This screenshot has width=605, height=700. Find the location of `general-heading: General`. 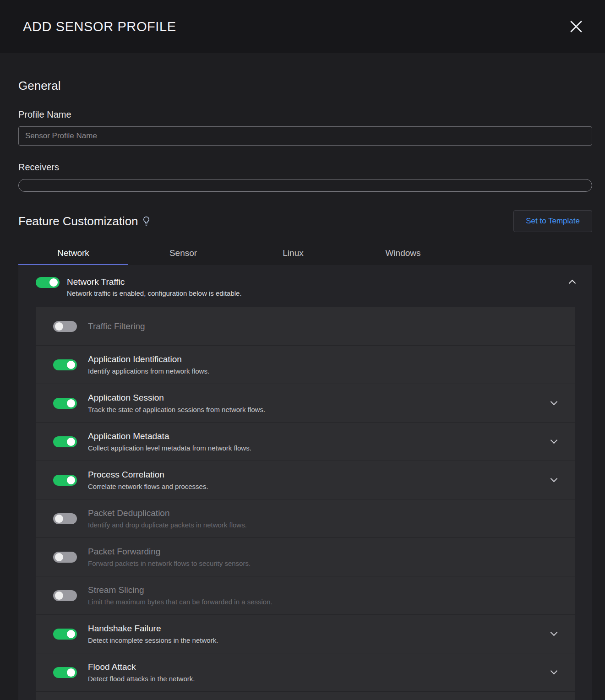

general-heading: General is located at coordinates (305, 86).